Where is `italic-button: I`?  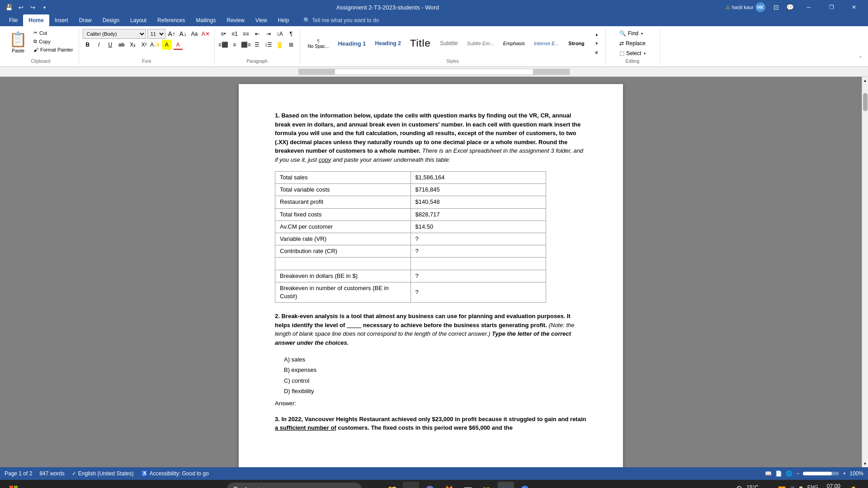 italic-button: I is located at coordinates (99, 45).